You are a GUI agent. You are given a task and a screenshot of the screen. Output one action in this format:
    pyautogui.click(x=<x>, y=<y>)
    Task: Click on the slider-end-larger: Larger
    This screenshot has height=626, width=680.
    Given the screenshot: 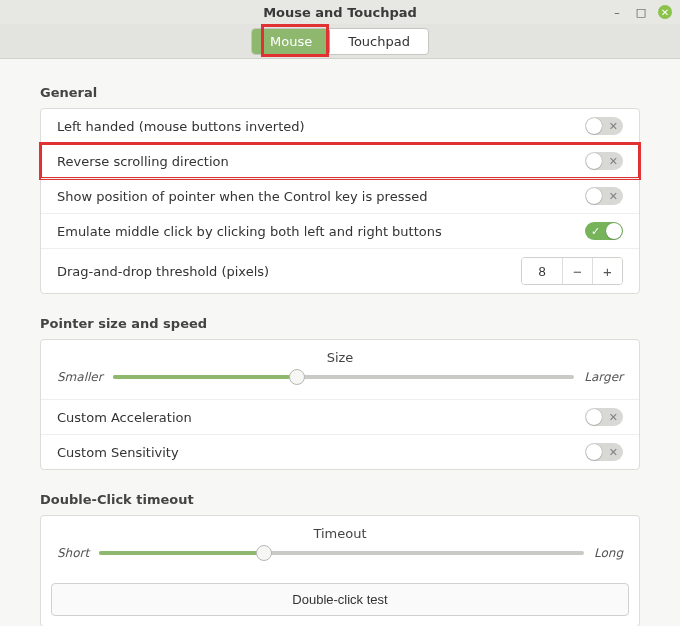 What is the action you would take?
    pyautogui.click(x=604, y=377)
    